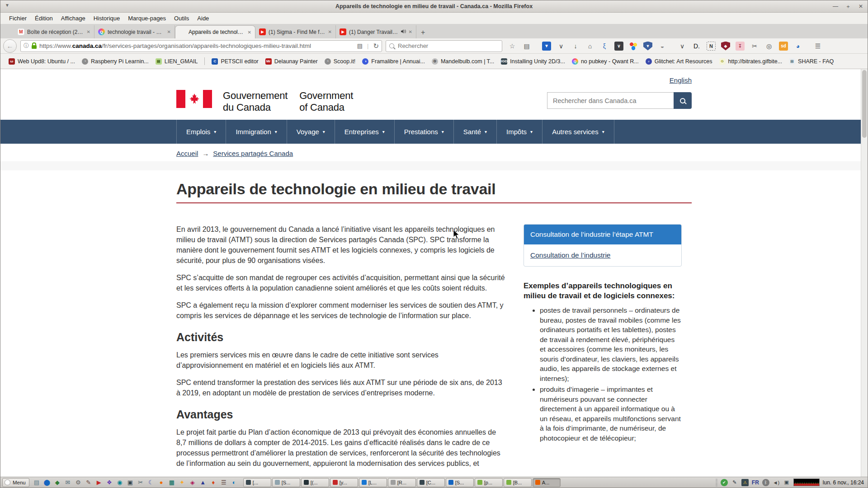 This screenshot has width=868, height=488. What do you see at coordinates (203, 483) in the screenshot?
I see `launcher-icon: ▲` at bounding box center [203, 483].